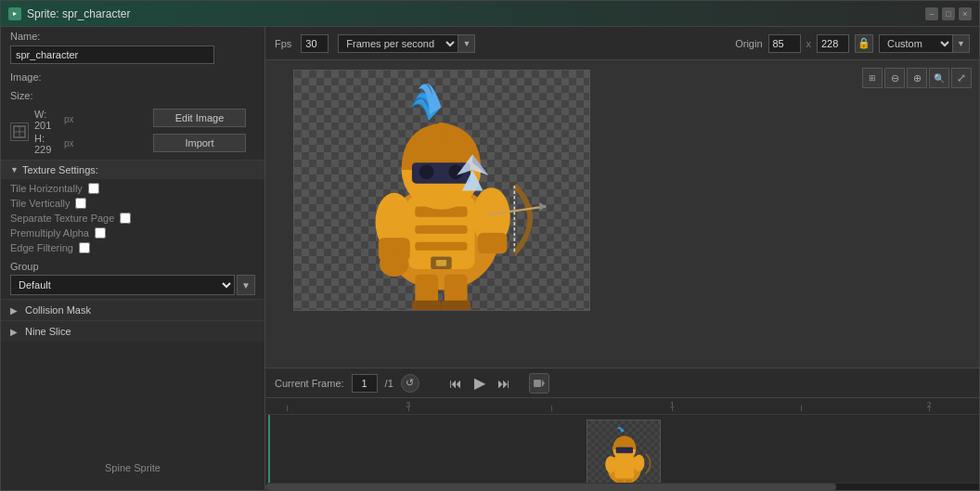  What do you see at coordinates (315, 44) in the screenshot?
I see `fps-input` at bounding box center [315, 44].